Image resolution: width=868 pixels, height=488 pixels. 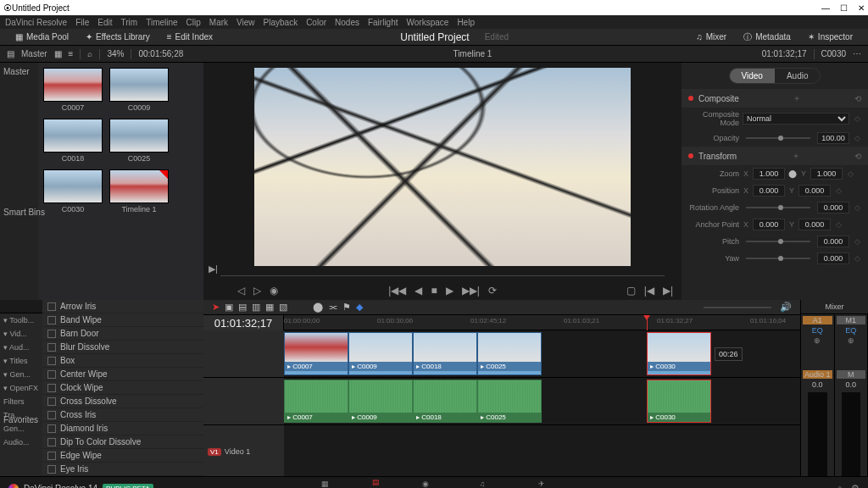 I want to click on settings-icon: ⚙, so click(x=855, y=485).